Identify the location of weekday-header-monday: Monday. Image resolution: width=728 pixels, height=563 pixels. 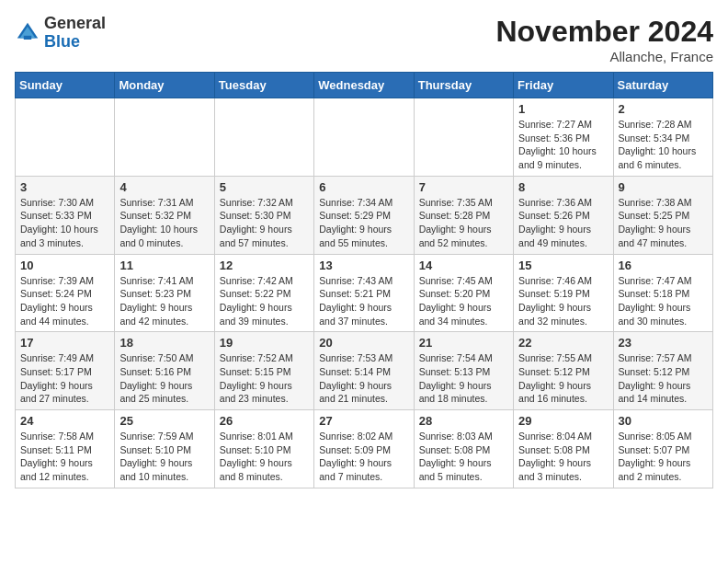
(165, 86).